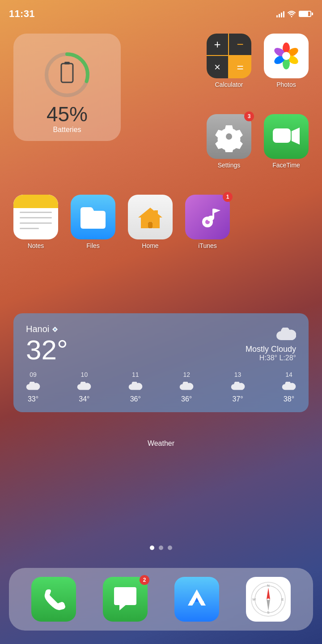 The width and height of the screenshot is (322, 644). What do you see at coordinates (150, 246) in the screenshot?
I see `home-label: Home` at bounding box center [150, 246].